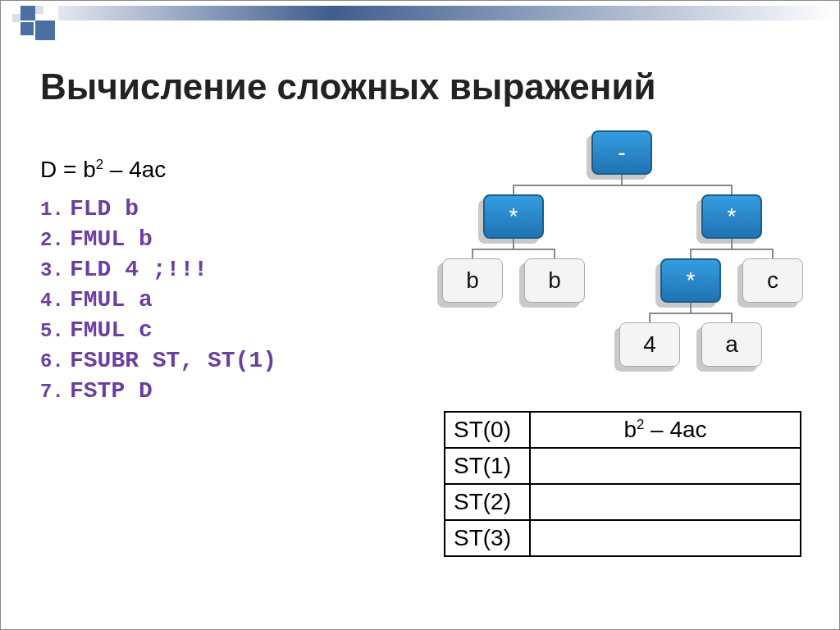 Image resolution: width=840 pixels, height=630 pixels. Describe the element at coordinates (732, 345) in the screenshot. I see `tree-node-a: a` at that location.